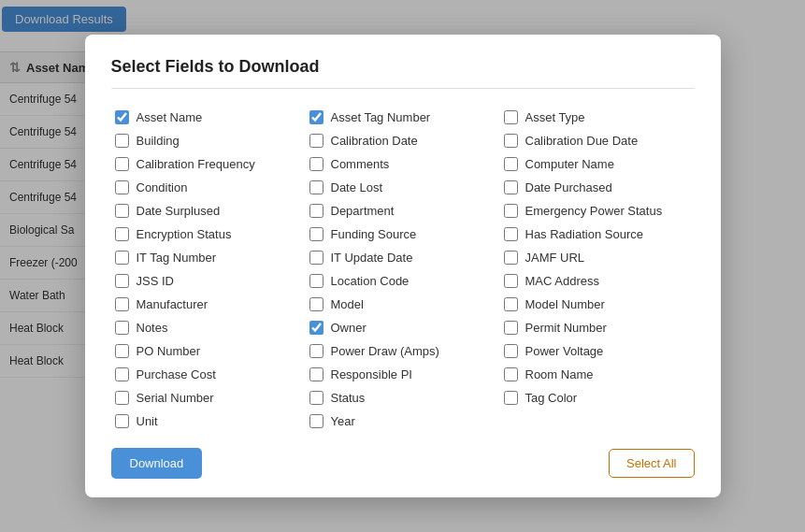 The image size is (805, 532). What do you see at coordinates (122, 211) in the screenshot?
I see `checkbox-date_surplused` at bounding box center [122, 211].